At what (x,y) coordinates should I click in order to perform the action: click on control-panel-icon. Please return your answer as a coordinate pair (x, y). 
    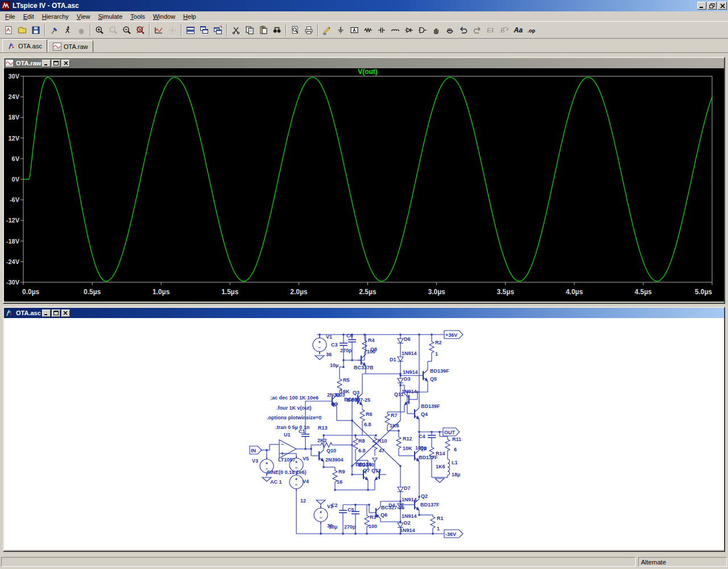
    Looking at the image, I should click on (54, 30).